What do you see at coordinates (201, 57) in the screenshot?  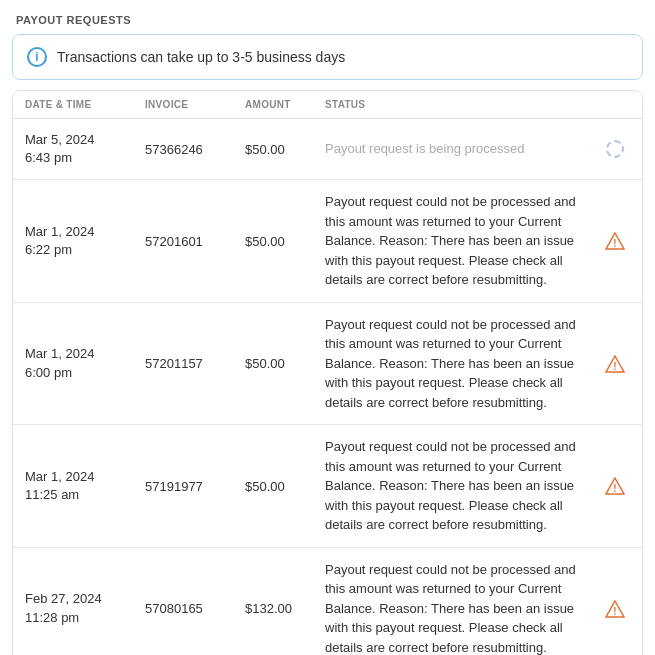 I see `info-banner-text: Transactions can take up to 3-5 business…` at bounding box center [201, 57].